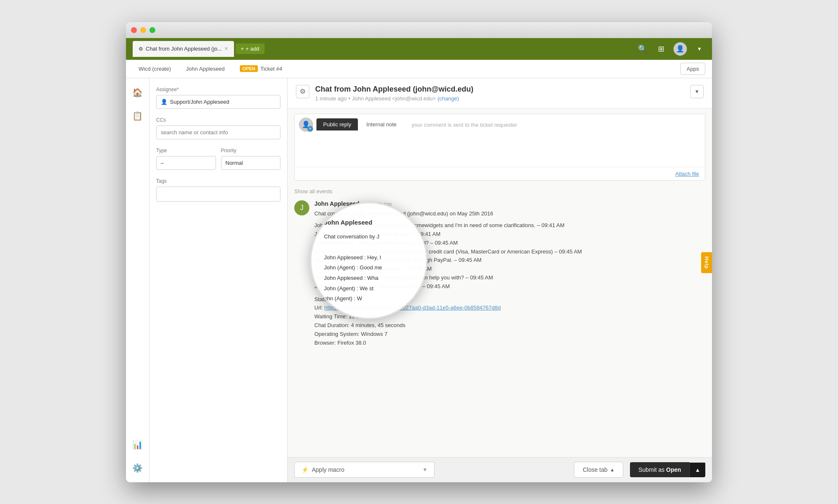 This screenshot has height=504, width=838. What do you see at coordinates (693, 69) in the screenshot?
I see `apps-button: Apps` at bounding box center [693, 69].